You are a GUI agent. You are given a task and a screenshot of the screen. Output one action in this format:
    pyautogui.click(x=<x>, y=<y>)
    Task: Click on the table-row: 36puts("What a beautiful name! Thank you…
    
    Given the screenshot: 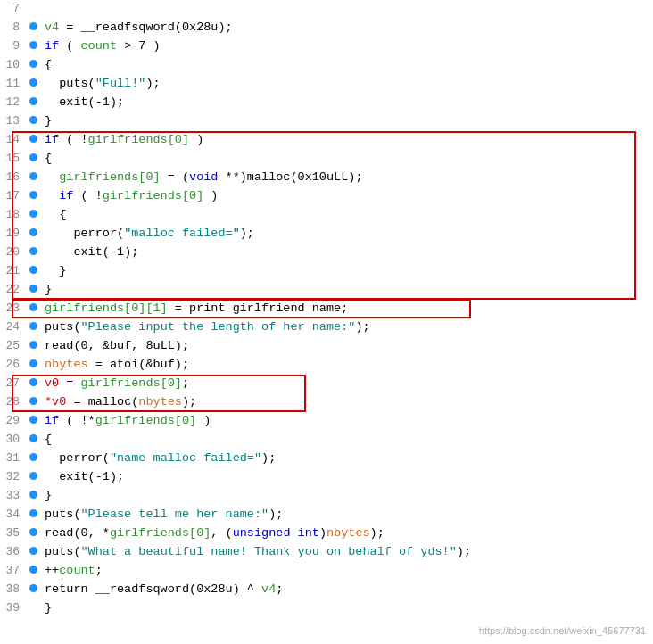 What is the action you would take?
    pyautogui.click(x=326, y=553)
    